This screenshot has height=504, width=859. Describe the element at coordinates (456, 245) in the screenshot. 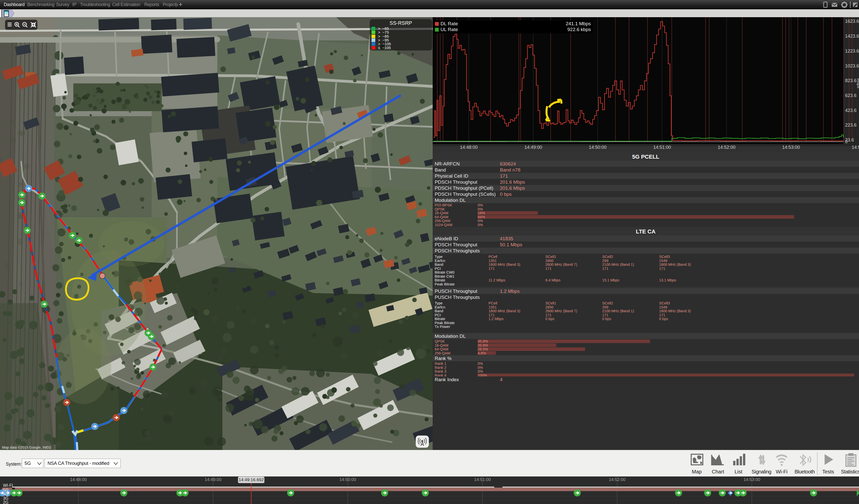

I see `svg-text: PDSCH Throughput` at that location.